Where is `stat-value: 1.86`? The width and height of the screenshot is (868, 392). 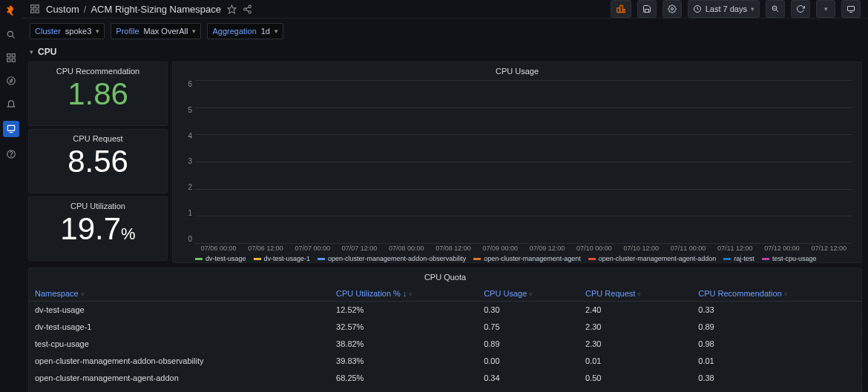 stat-value: 1.86 is located at coordinates (98, 96).